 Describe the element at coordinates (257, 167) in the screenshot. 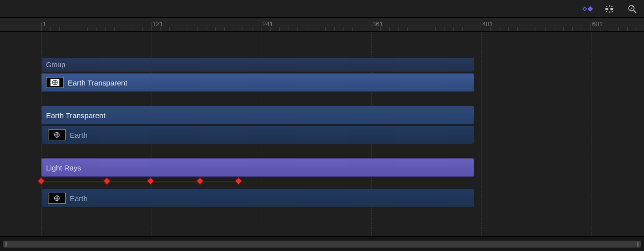

I see `timeline-clip: Light Rays` at that location.